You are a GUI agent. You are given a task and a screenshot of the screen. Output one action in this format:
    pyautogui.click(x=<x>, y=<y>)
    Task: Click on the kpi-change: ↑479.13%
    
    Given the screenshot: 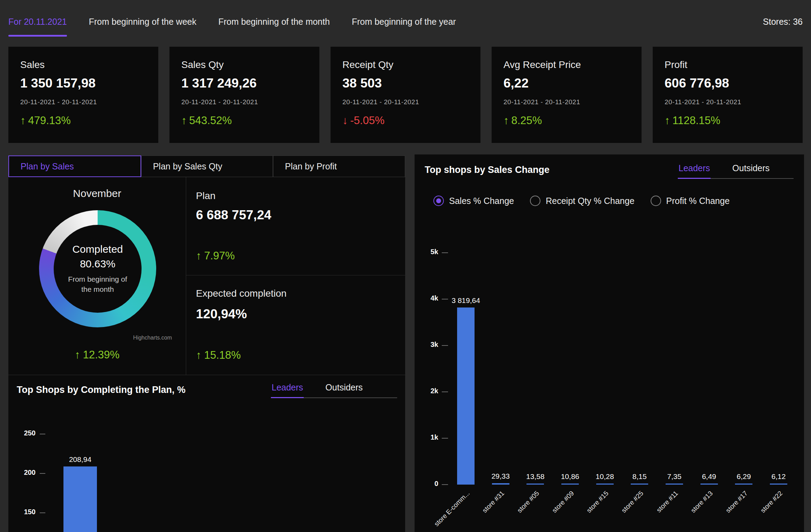 What is the action you would take?
    pyautogui.click(x=83, y=121)
    